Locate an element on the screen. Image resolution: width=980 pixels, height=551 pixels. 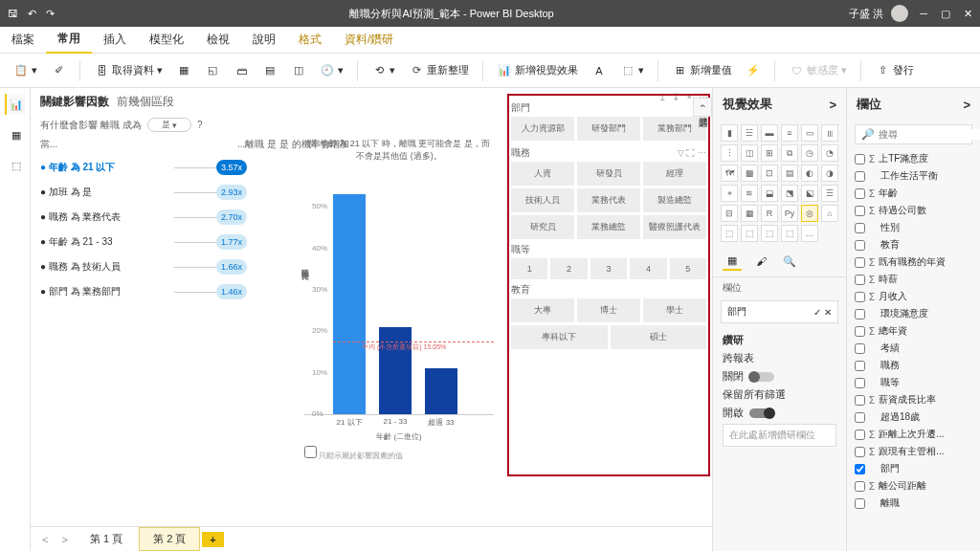
slicer-more-icon: ⋯ is located at coordinates (702, 153).